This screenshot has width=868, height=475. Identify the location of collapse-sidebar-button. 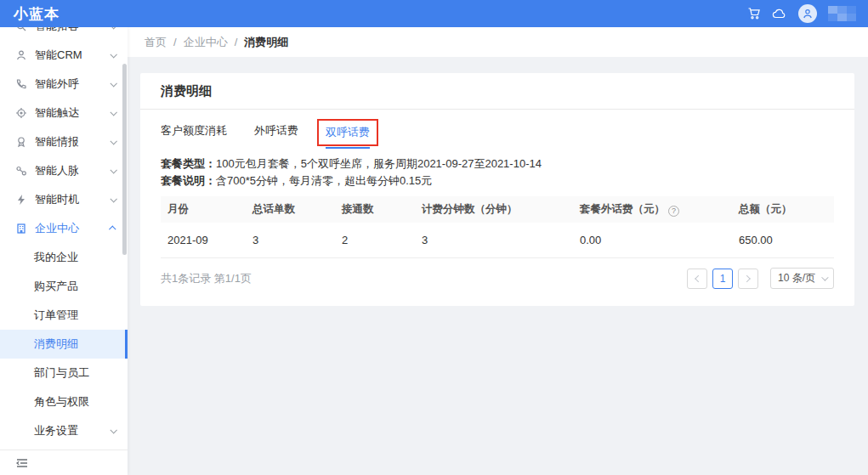
(22, 463).